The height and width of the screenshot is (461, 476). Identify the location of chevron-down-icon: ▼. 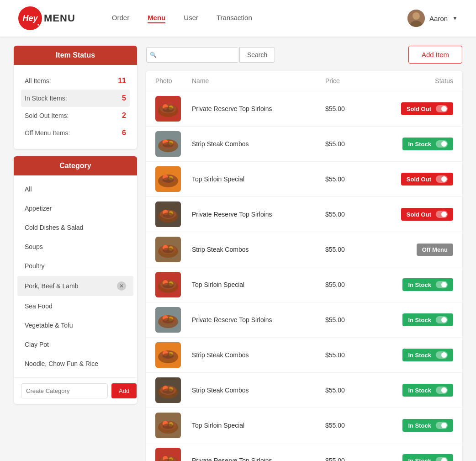
(455, 18).